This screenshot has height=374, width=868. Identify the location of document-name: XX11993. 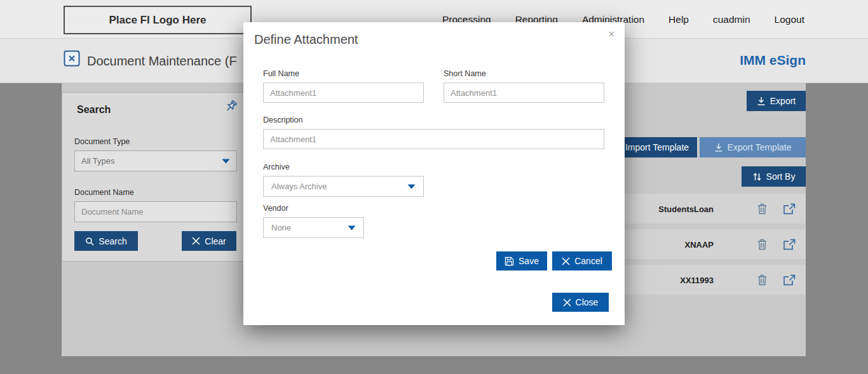
(696, 279).